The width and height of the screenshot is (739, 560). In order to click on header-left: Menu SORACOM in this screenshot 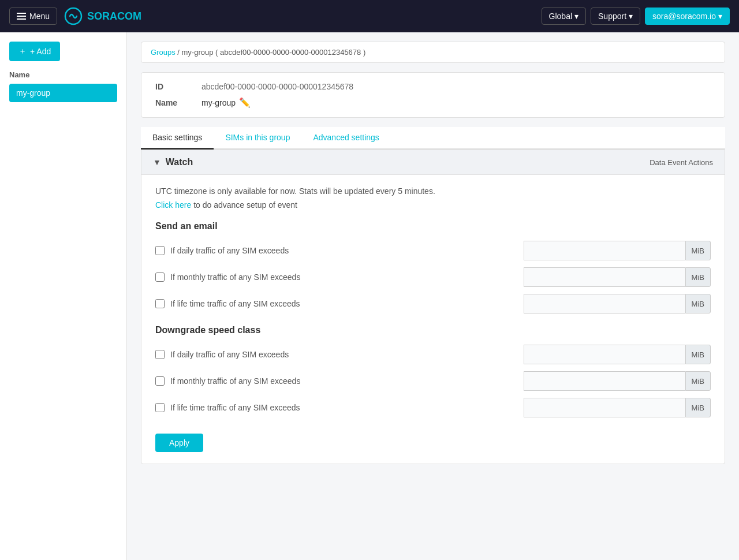, I will do `click(75, 16)`.